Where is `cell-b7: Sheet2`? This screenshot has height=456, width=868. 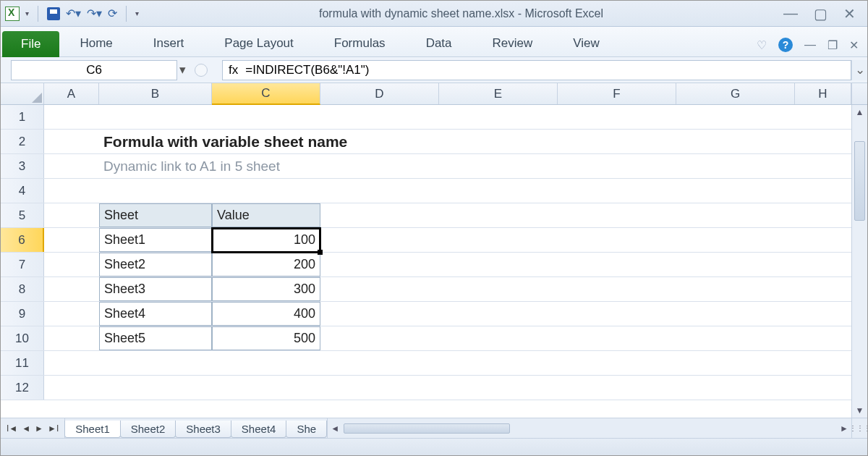 cell-b7: Sheet2 is located at coordinates (156, 265).